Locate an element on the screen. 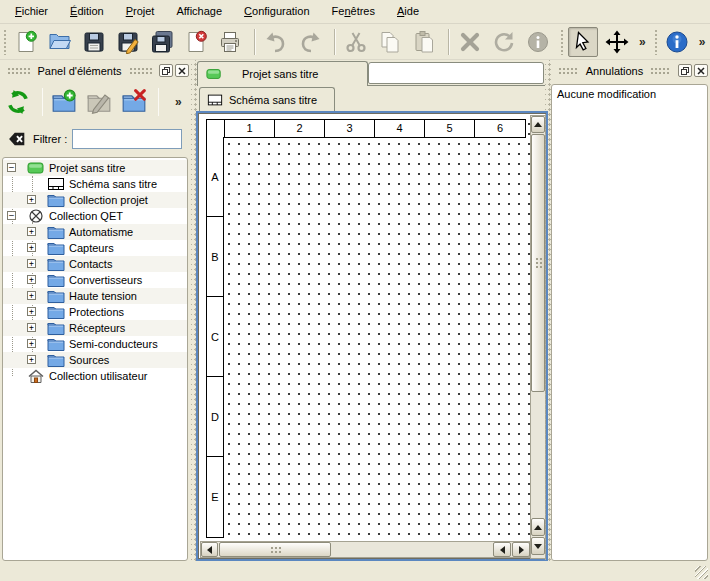 This screenshot has width=710, height=581. tree-item-capteurs: +Capteurs is located at coordinates (95, 248).